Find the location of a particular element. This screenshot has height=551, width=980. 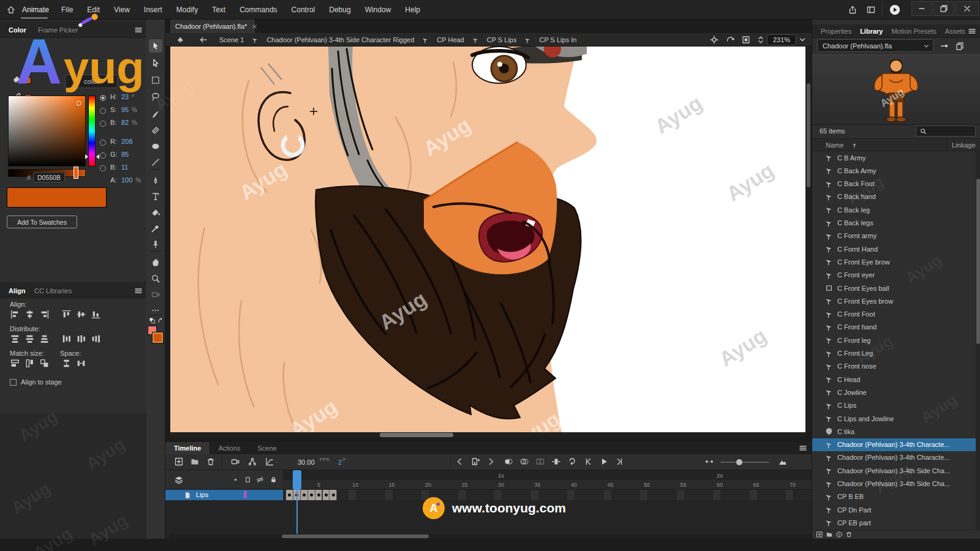

parent-layers-icon is located at coordinates (253, 462).